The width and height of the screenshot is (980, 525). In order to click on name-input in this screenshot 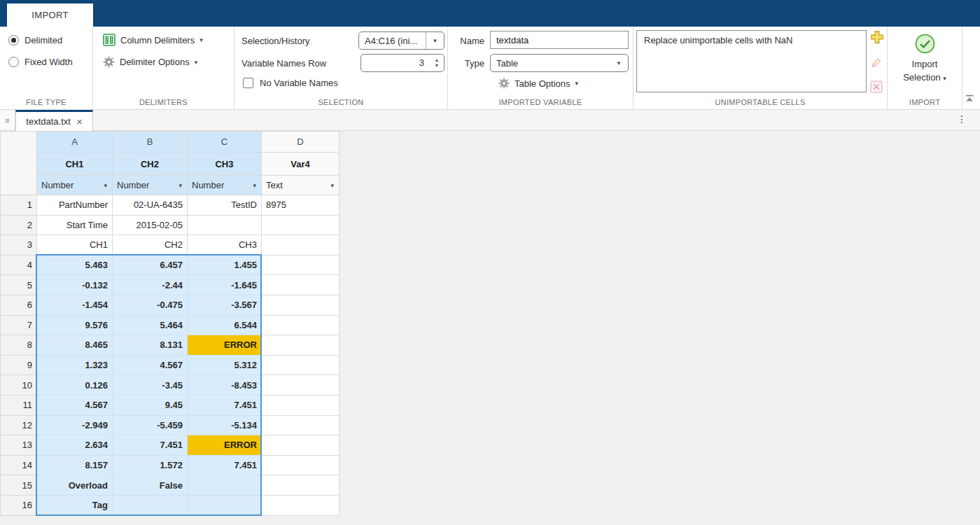, I will do `click(559, 40)`.